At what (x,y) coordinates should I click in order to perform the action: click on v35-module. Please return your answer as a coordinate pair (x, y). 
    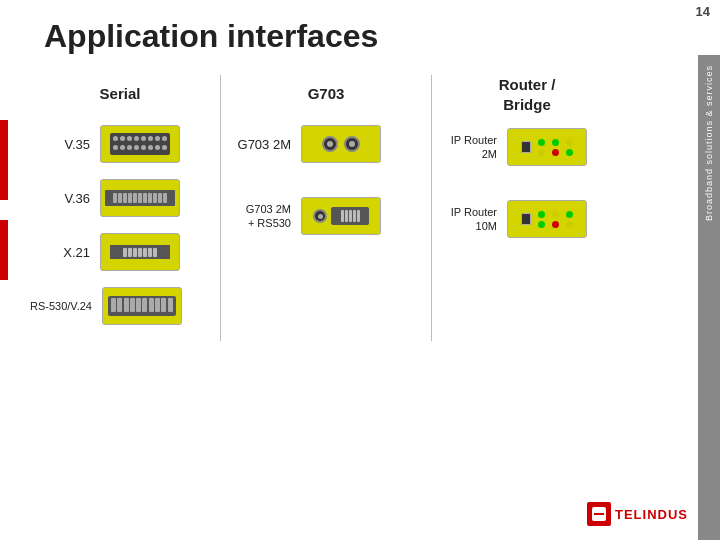
    Looking at the image, I should click on (140, 144).